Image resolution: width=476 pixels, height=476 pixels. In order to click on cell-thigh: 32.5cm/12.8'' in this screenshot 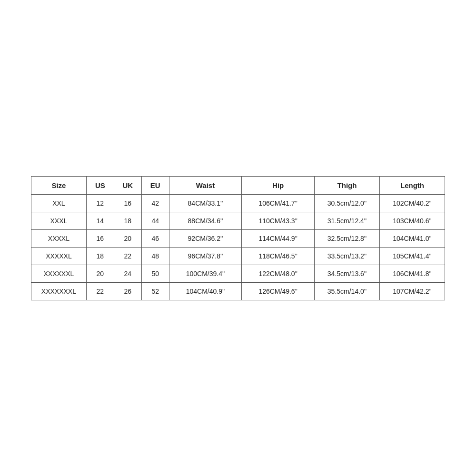, I will do `click(347, 238)`.